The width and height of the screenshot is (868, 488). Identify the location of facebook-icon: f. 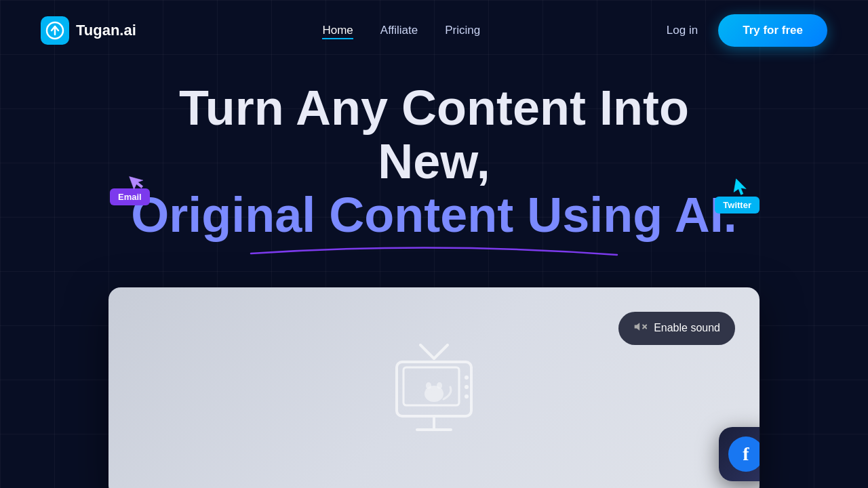
(744, 454).